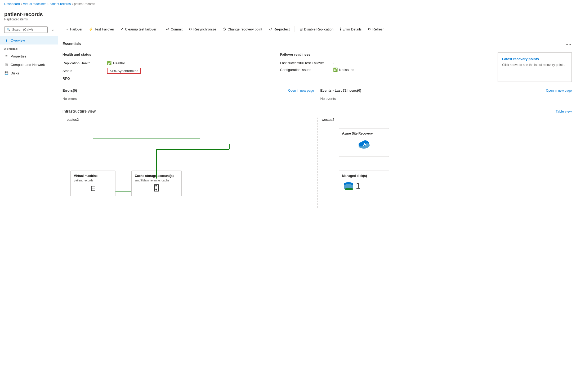  What do you see at coordinates (386, 55) in the screenshot?
I see `failover-title: Failover readiness` at bounding box center [386, 55].